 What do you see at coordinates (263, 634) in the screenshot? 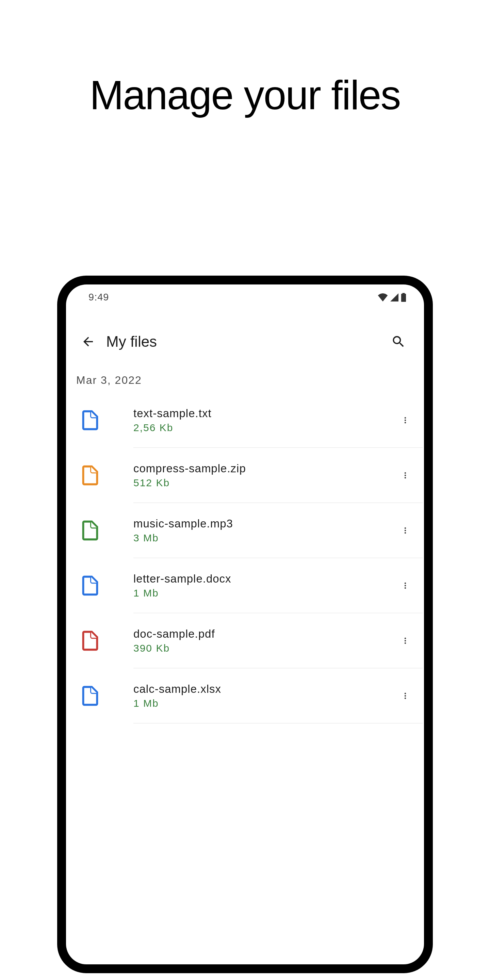
I see `file-name: doc-sample.pdf` at bounding box center [263, 634].